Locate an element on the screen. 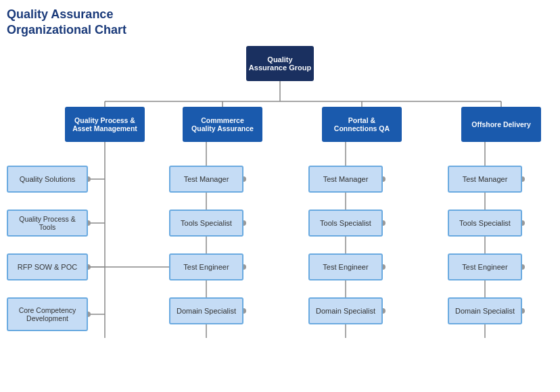 The height and width of the screenshot is (392, 560). quality-process-tools-node: Quality Process & Tools is located at coordinates (47, 223).